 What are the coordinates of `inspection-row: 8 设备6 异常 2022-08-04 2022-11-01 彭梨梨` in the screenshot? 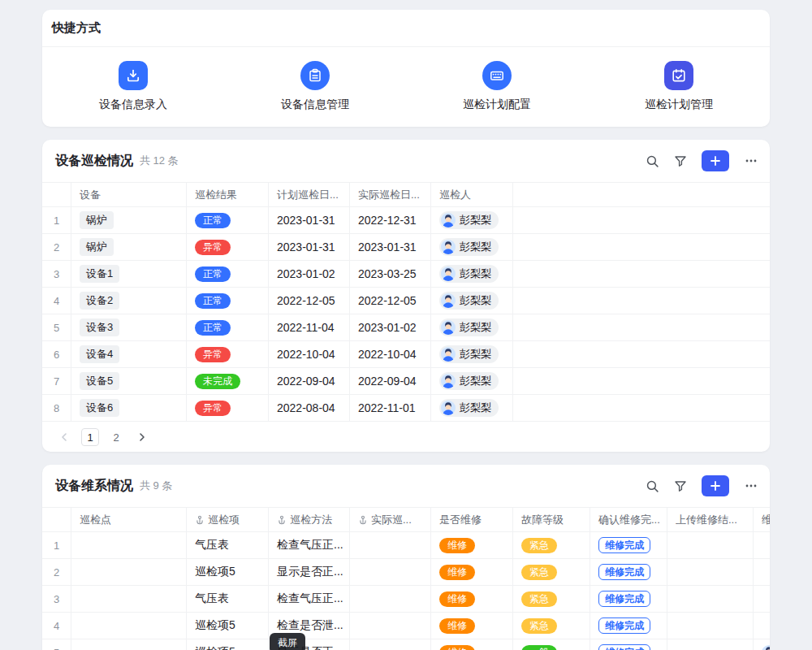 It's located at (406, 408).